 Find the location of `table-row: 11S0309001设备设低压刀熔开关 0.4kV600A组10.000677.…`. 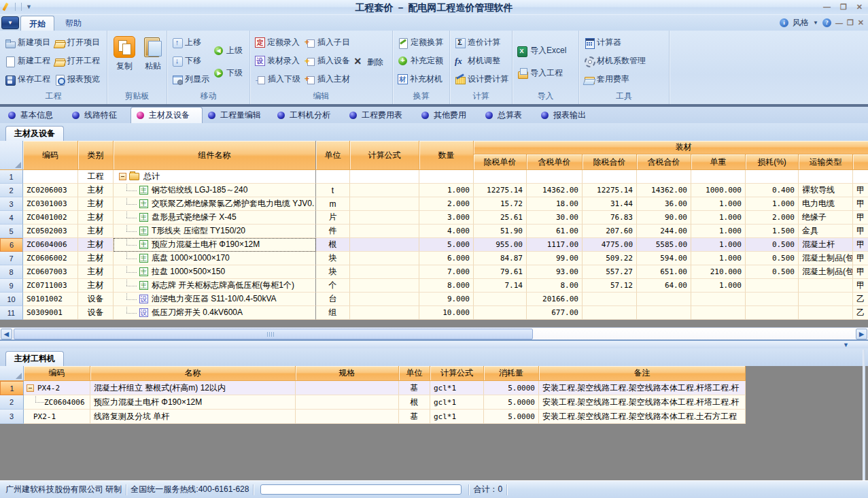

table-row: 11S0309001设备设低压刀熔开关 0.4kV600A组10.000677.… is located at coordinates (434, 313).